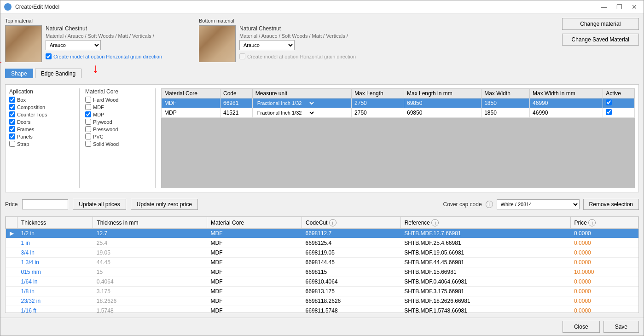  Describe the element at coordinates (398, 113) in the screenshot. I see `core-row-mdp: MDP 41521 Fractional Inch 1/32 2750 6985…` at that location.